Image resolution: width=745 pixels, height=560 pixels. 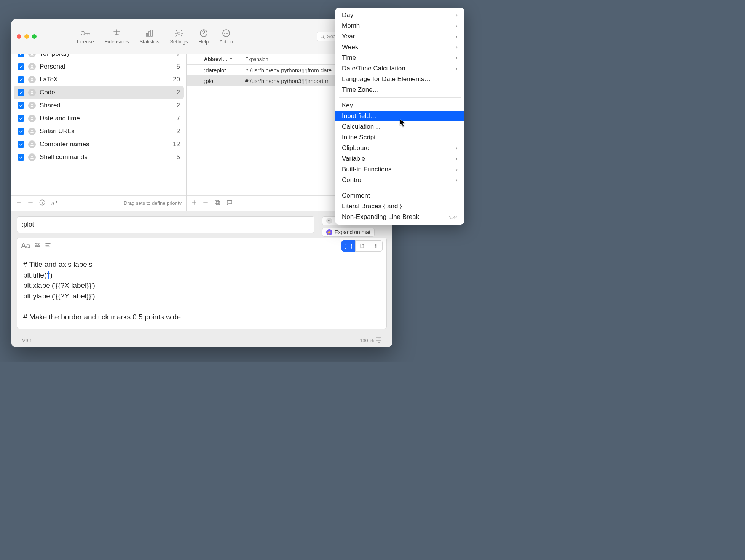 What do you see at coordinates (348, 232) in the screenshot?
I see `expand-trigger-pill: ⚡ Expand on mat` at bounding box center [348, 232].